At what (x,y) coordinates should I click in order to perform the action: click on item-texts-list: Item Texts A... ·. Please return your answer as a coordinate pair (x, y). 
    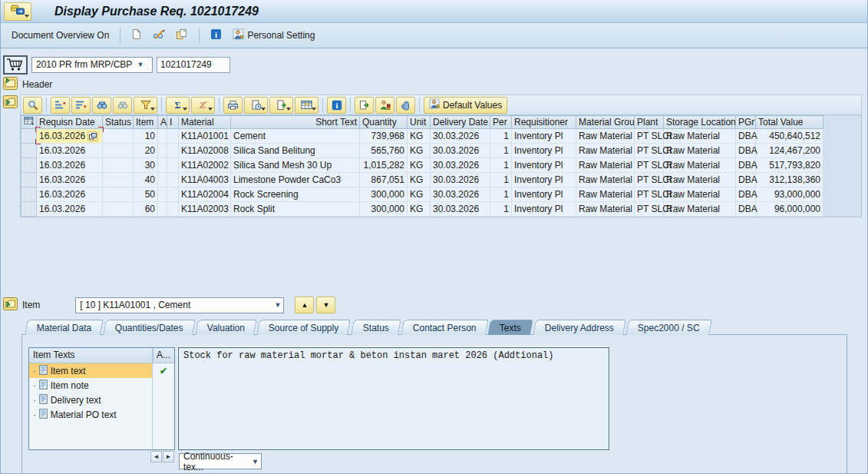
    Looking at the image, I should click on (101, 399).